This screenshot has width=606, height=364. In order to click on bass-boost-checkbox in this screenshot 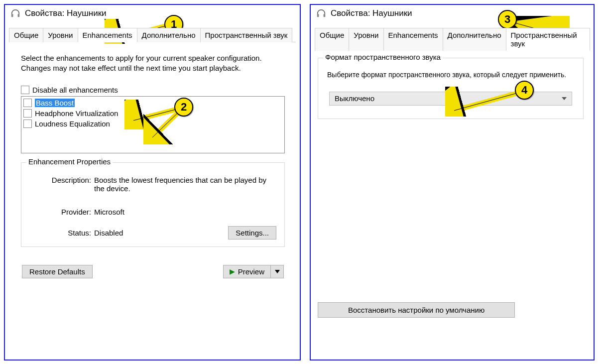, I will do `click(28, 103)`.